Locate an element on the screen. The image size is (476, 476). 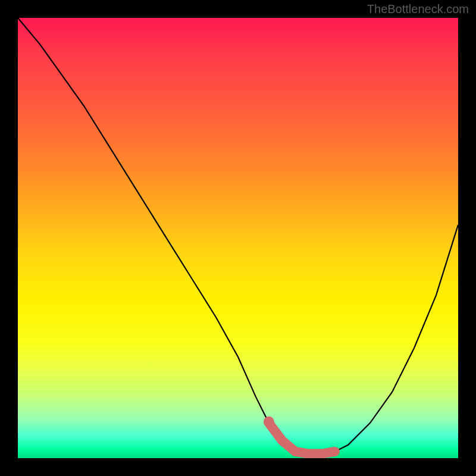
optimal-range-marker is located at coordinates (302, 439).